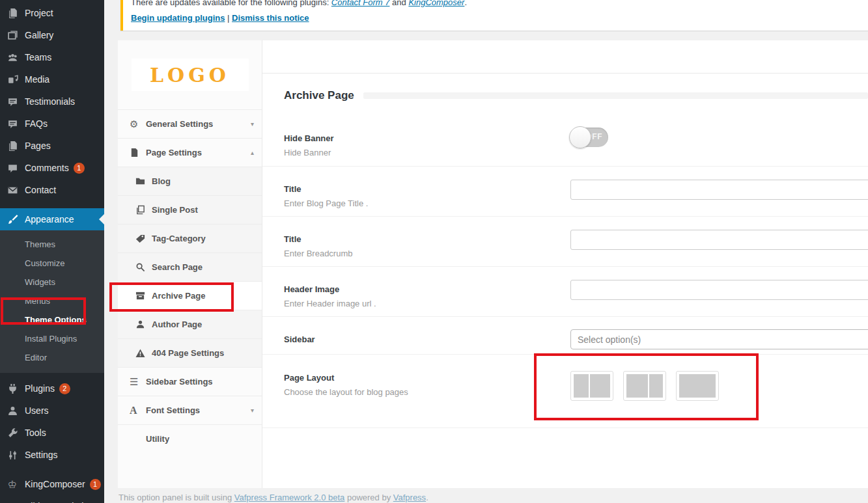  I want to click on sidebar-item-faqs: FAQs, so click(52, 124).